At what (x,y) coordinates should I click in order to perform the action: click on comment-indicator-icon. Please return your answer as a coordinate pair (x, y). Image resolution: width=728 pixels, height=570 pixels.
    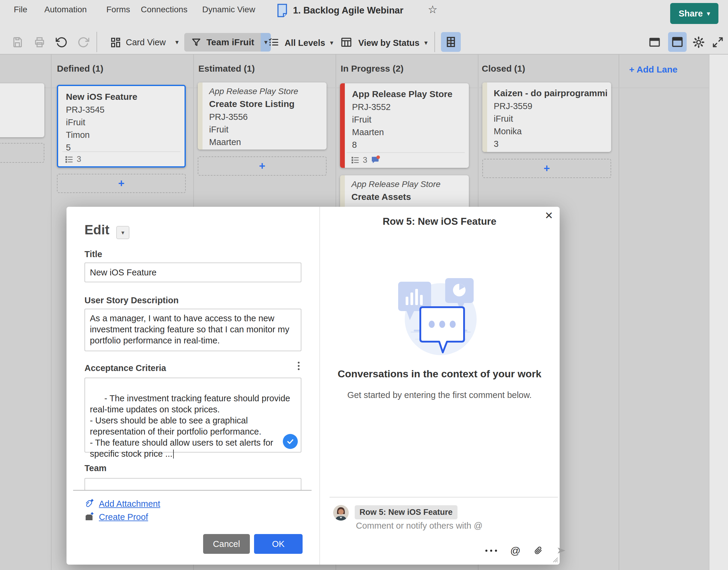
    Looking at the image, I should click on (375, 160).